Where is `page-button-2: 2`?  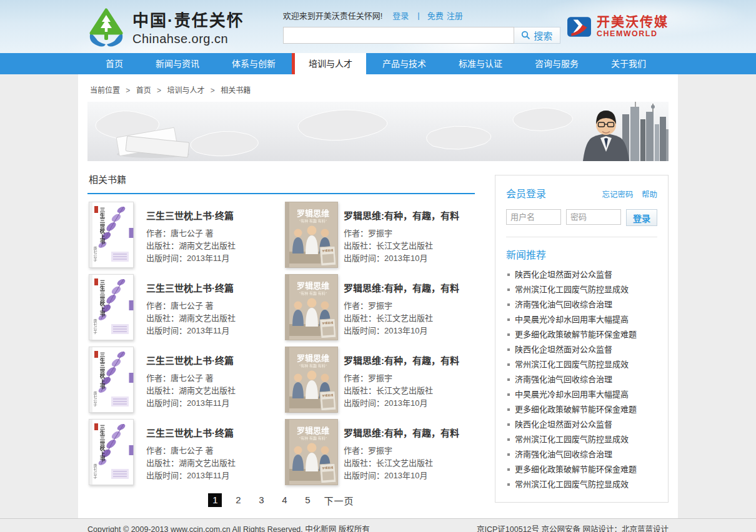 page-button-2: 2 is located at coordinates (238, 500).